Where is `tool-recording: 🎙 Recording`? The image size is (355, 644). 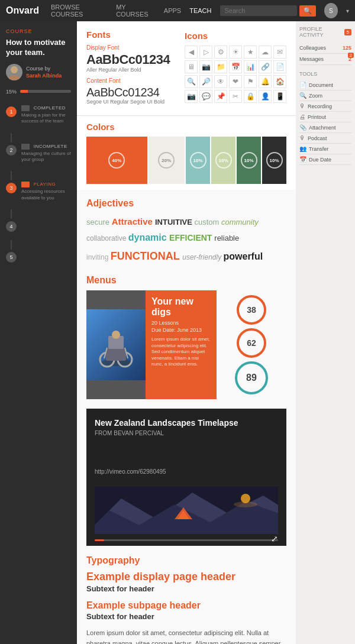 tool-recording: 🎙 Recording is located at coordinates (325, 106).